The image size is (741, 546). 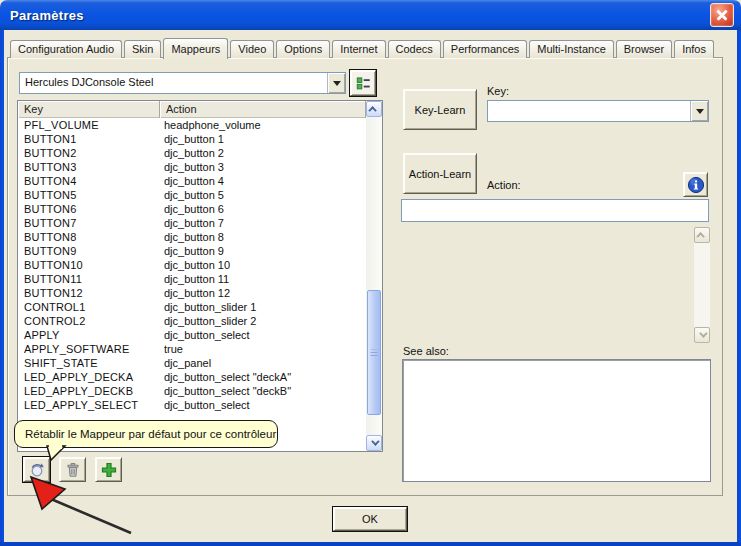 I want to click on table-row: LED_APPLY_DECKBdjc_button_select "deckB", so click(x=192, y=391).